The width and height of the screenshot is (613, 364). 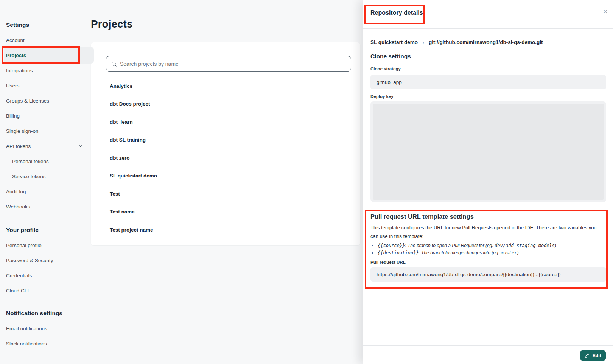 What do you see at coordinates (450, 246) in the screenshot?
I see `variable-source-text: : The branch to open a Pull Request for …` at bounding box center [450, 246].